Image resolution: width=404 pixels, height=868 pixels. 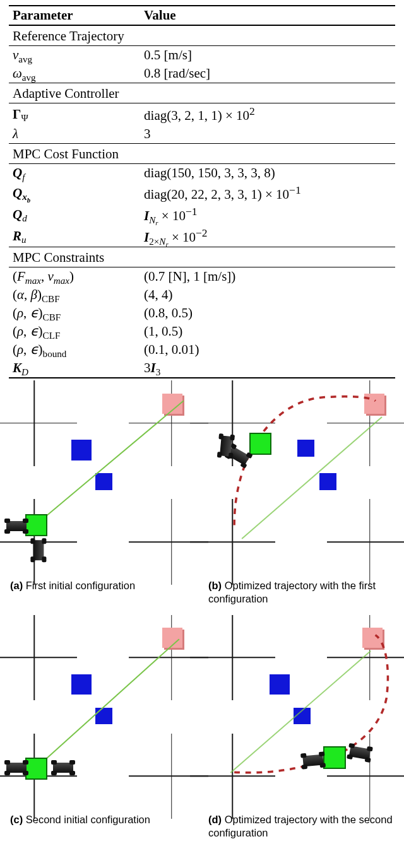 What do you see at coordinates (103, 483) in the screenshot?
I see `scene-a` at bounding box center [103, 483].